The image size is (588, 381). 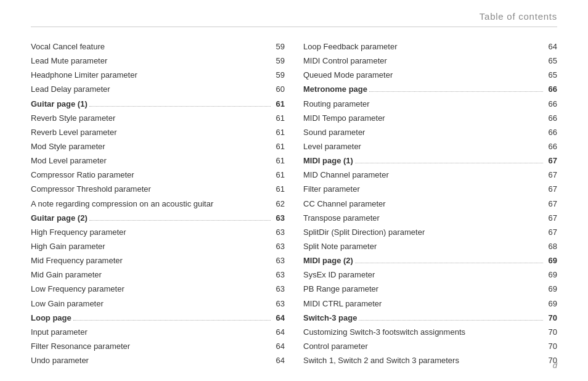 I want to click on toc-item-label: Sound parameter, so click(x=334, y=133).